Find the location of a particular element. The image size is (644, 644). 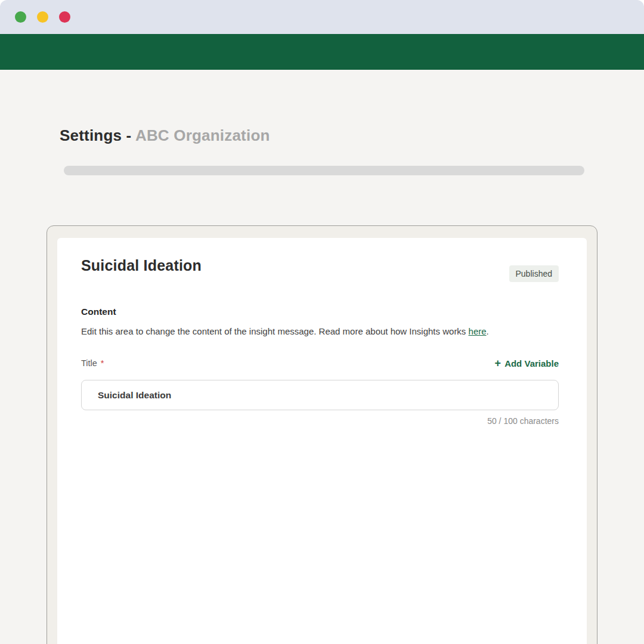

required-asterisk: * is located at coordinates (103, 363).